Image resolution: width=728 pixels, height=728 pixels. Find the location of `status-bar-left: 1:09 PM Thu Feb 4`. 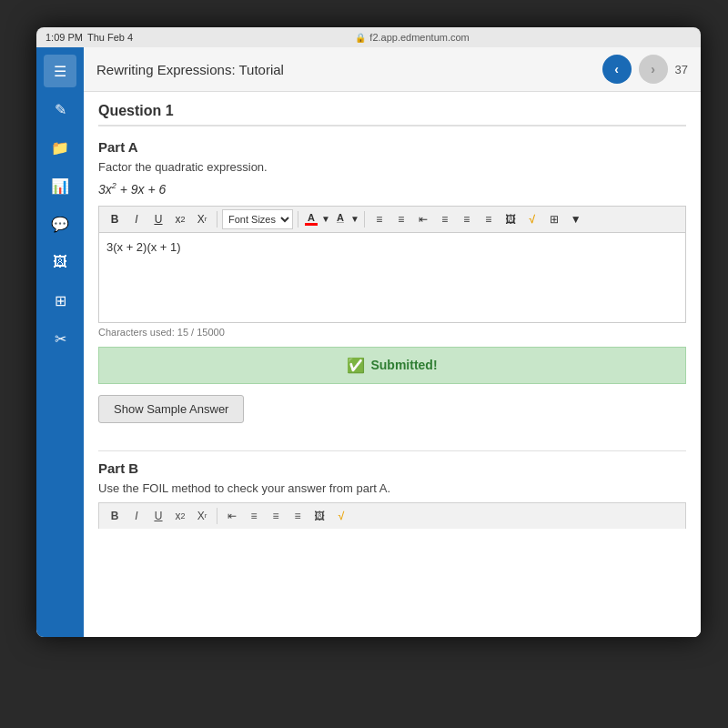

status-bar-left: 1:09 PM Thu Feb 4 is located at coordinates (89, 37).